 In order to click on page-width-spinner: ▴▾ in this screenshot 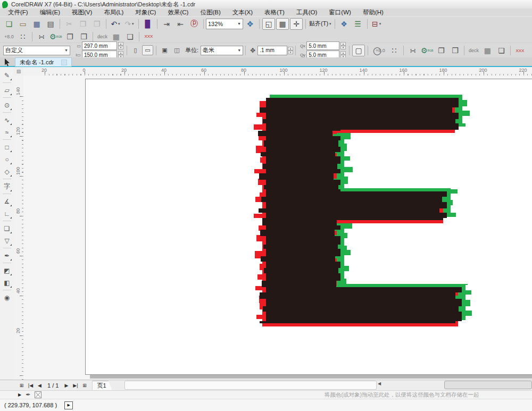, I will do `click(121, 46)`.